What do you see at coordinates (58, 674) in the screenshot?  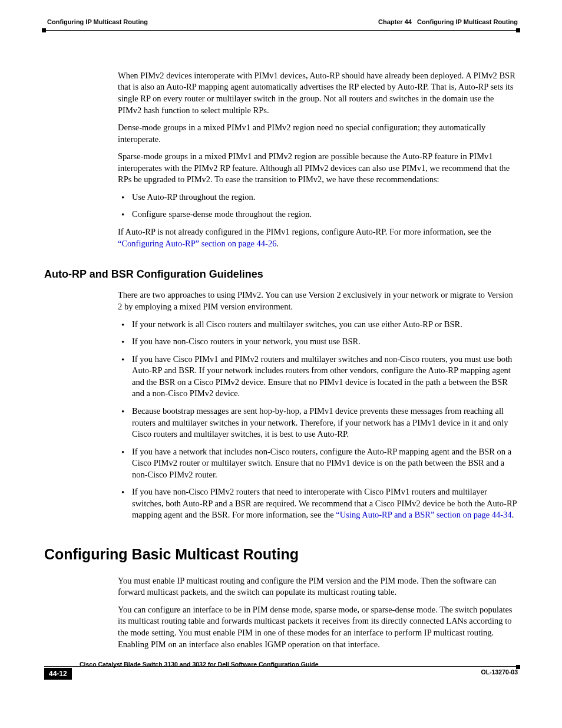 I see `page-number: 44-12` at bounding box center [58, 674].